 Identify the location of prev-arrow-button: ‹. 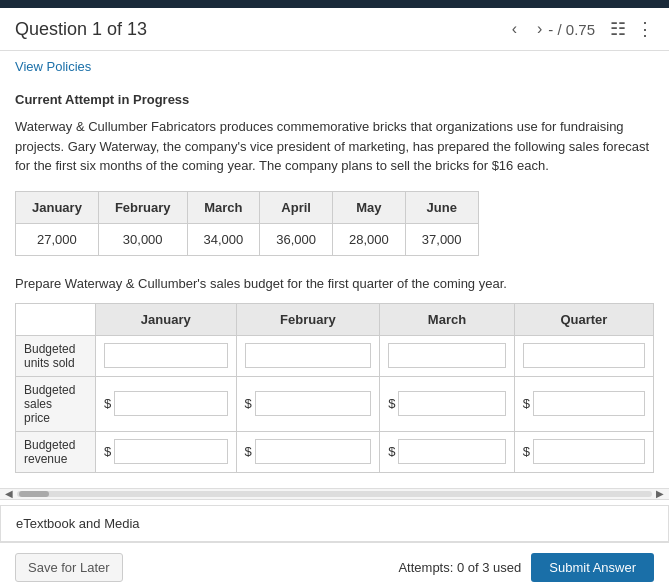
(514, 29).